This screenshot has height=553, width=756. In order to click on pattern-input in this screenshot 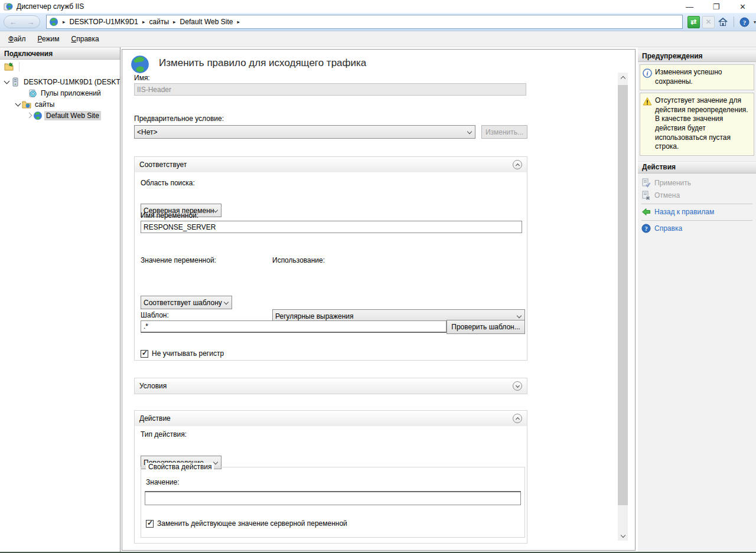, I will do `click(294, 327)`.